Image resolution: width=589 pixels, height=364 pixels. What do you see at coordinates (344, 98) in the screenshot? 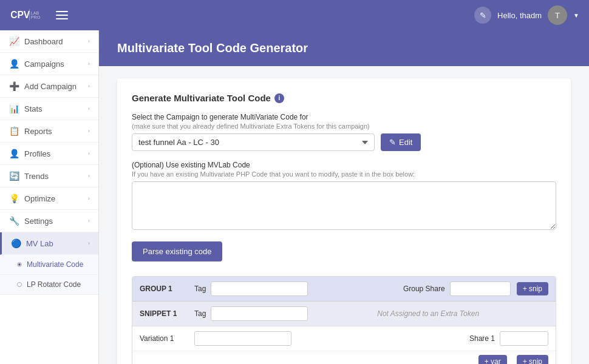
I see `card-title: Generate Multivariate Tool Code i` at bounding box center [344, 98].